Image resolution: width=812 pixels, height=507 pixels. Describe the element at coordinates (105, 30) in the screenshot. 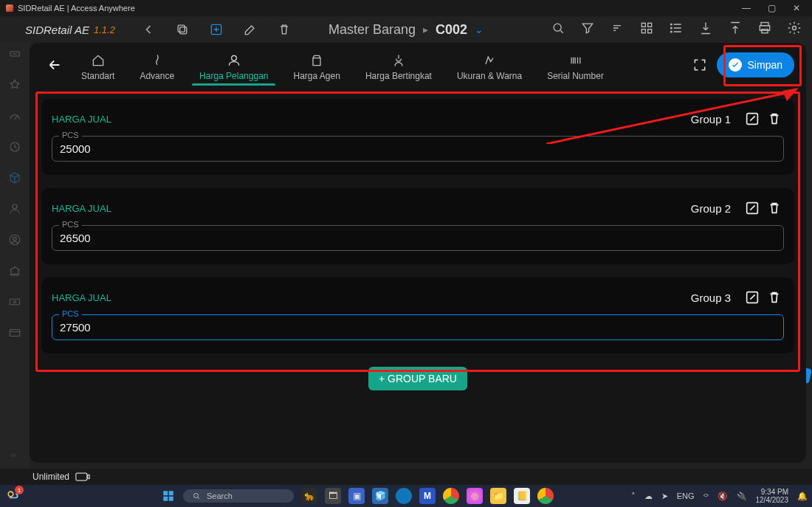

I see `brand-version: 1.1.2` at that location.